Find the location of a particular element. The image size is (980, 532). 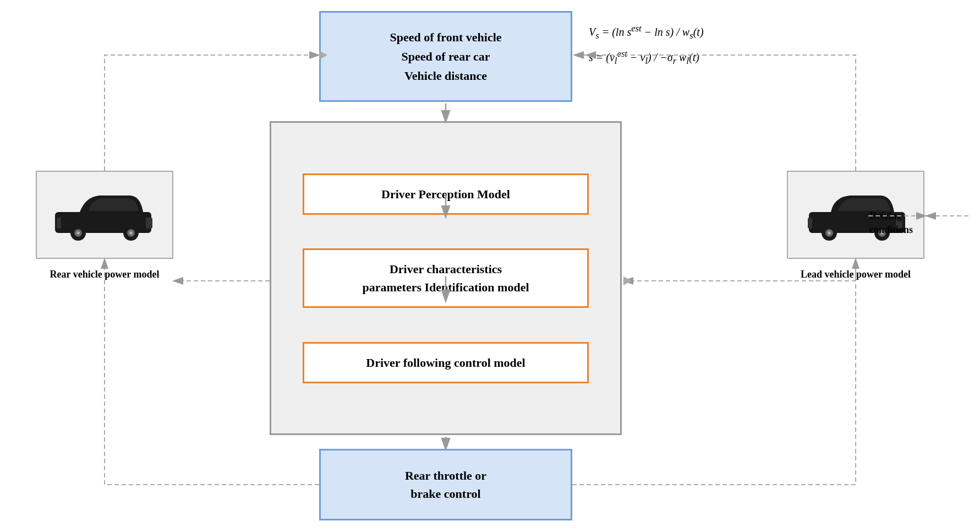

driver-characteristics-box: Driver characteristics parameters Identi… is located at coordinates (446, 278).